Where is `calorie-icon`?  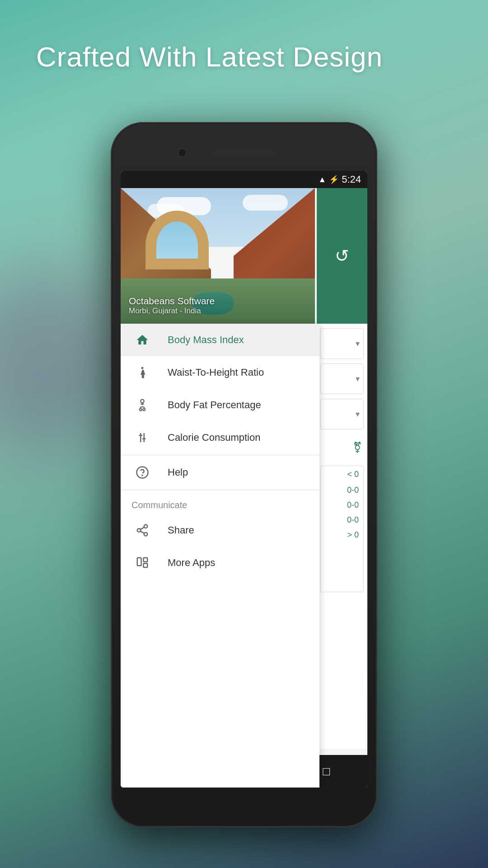
calorie-icon is located at coordinates (142, 438).